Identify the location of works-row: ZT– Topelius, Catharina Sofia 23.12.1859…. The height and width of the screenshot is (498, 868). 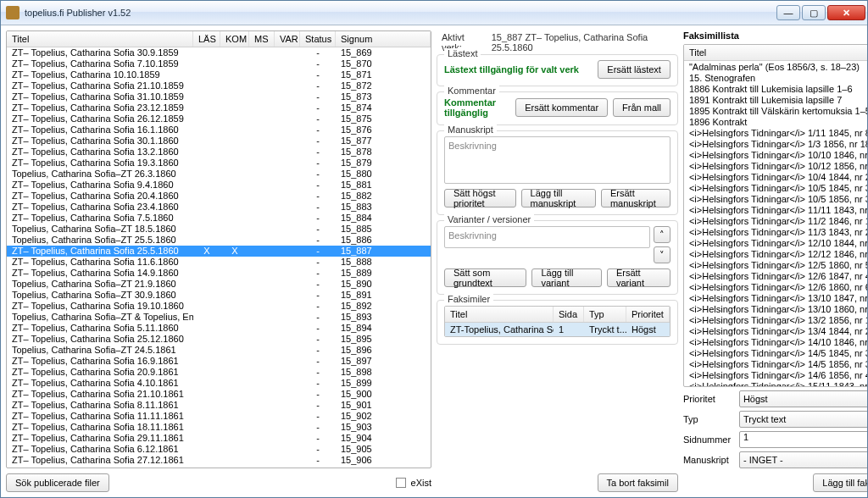
(219, 108).